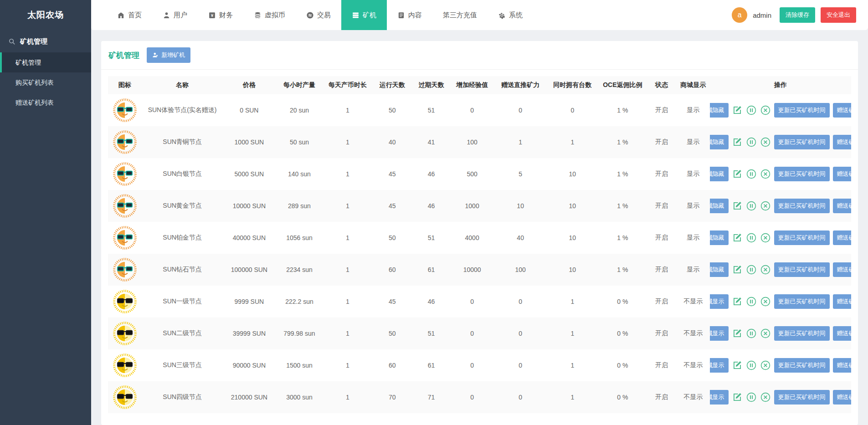 The width and height of the screenshot is (868, 425). I want to click on nav-tab-6: 内容, so click(410, 15).